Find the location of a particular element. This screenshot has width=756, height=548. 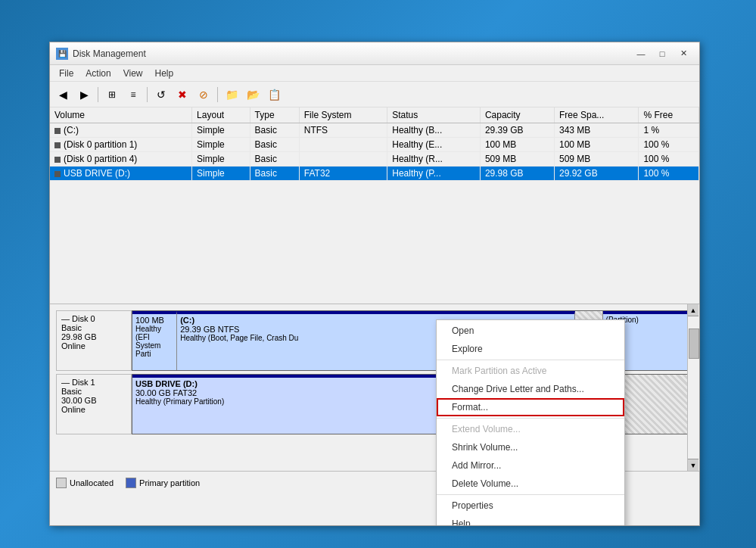

disk0-size: 29.98 GB is located at coordinates (94, 337).